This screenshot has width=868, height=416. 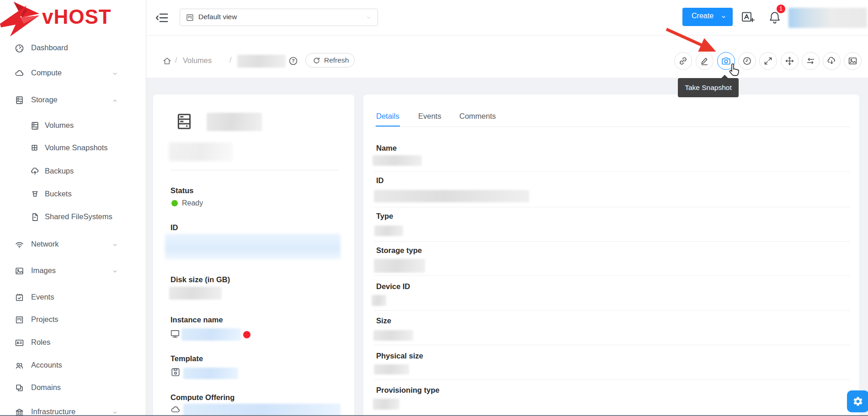 What do you see at coordinates (211, 374) in the screenshot?
I see `template-redacted` at bounding box center [211, 374].